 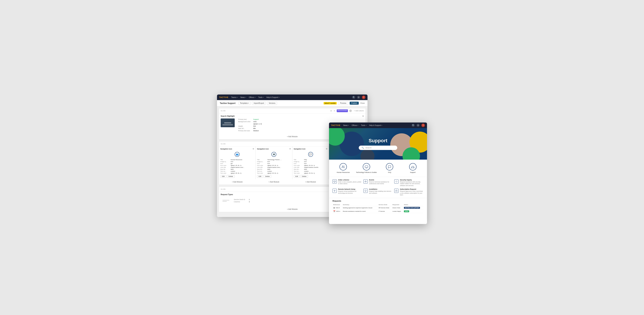 What do you see at coordinates (347, 192) in the screenshot?
I see `service-network: Remote Network Setup Request virtual ass…` at bounding box center [347, 192].